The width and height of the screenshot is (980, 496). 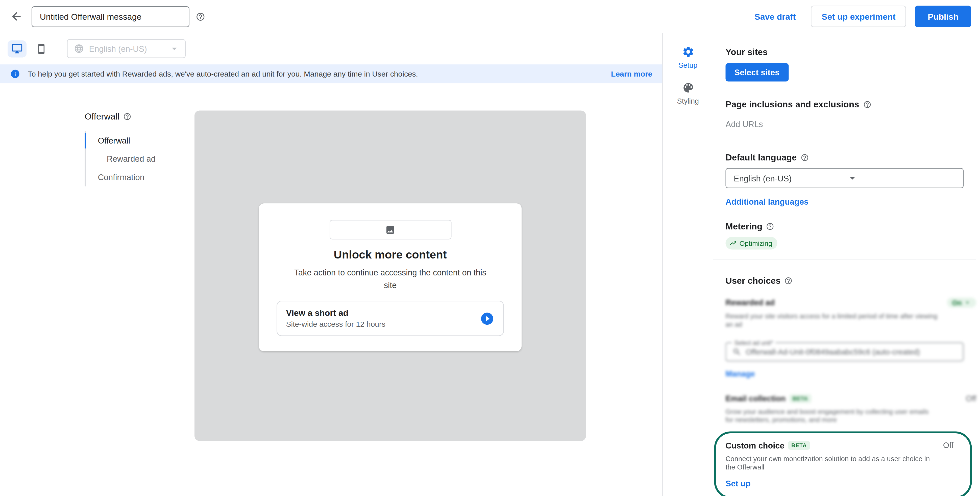 What do you see at coordinates (971, 399) in the screenshot?
I see `email-collection-state: Off` at bounding box center [971, 399].